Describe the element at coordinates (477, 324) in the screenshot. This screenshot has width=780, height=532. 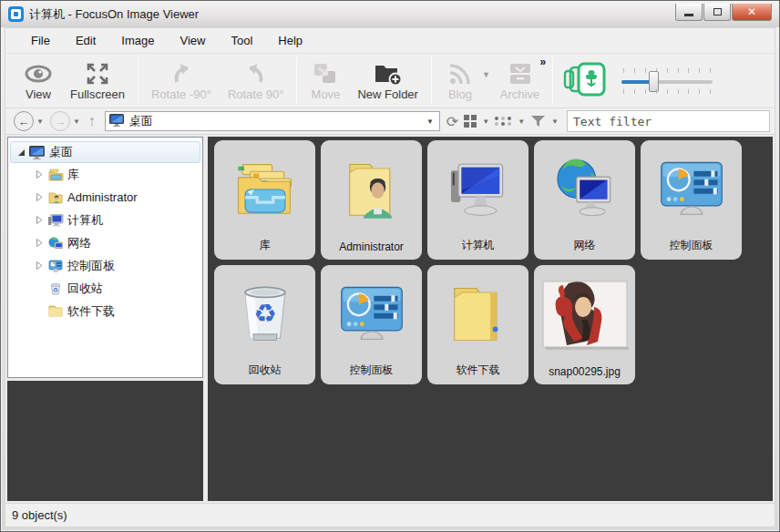
I see `grid-item-downloads: 软件下载` at that location.